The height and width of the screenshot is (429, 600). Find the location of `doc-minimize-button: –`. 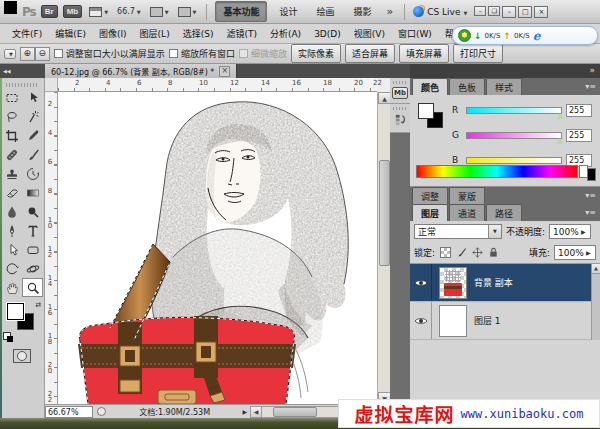

doc-minimize-button: – is located at coordinates (480, 11).